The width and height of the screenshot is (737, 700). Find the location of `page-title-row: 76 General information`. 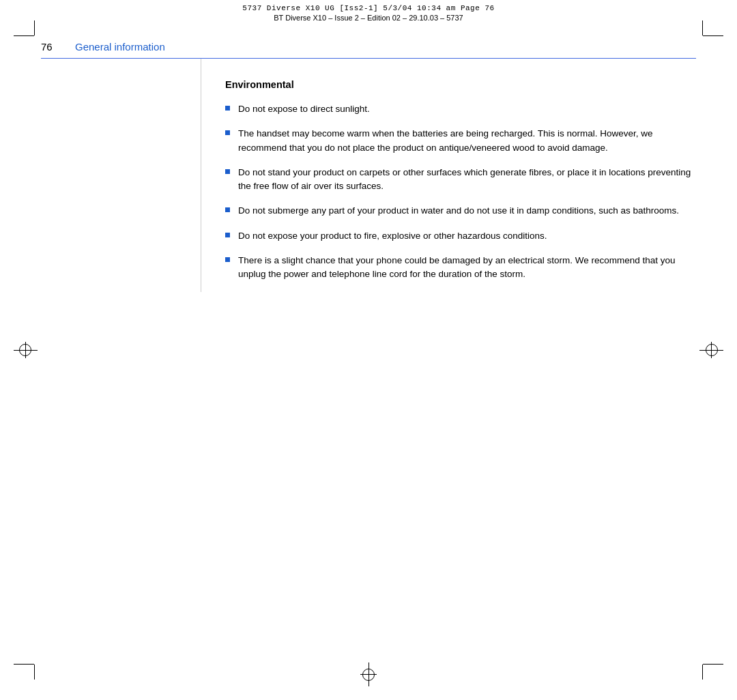

page-title-row: 76 General information is located at coordinates (369, 50).